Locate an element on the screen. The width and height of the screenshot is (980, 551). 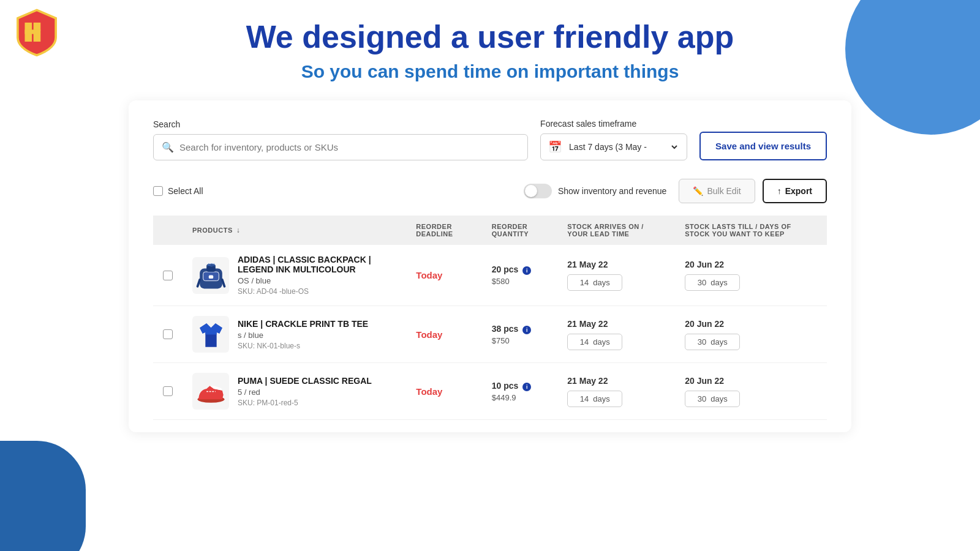
lasts-cell-1: 20 Jun 22 is located at coordinates (751, 334).